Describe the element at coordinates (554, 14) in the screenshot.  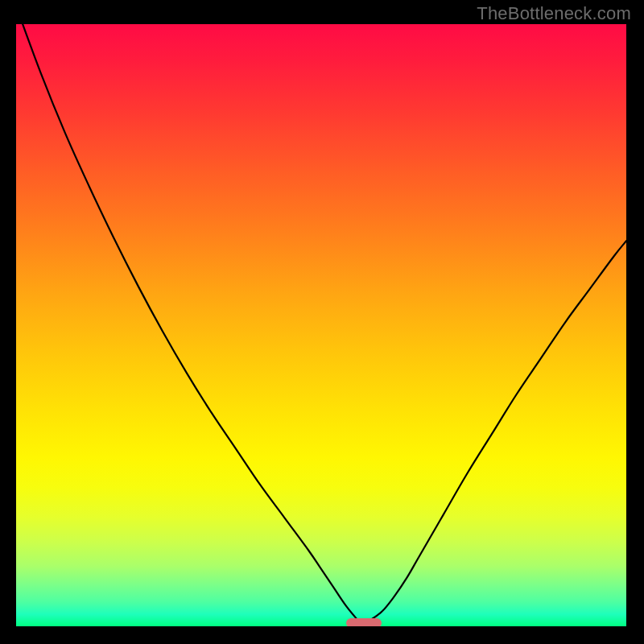
I see `watermark-label: TheBottleneck.com` at that location.